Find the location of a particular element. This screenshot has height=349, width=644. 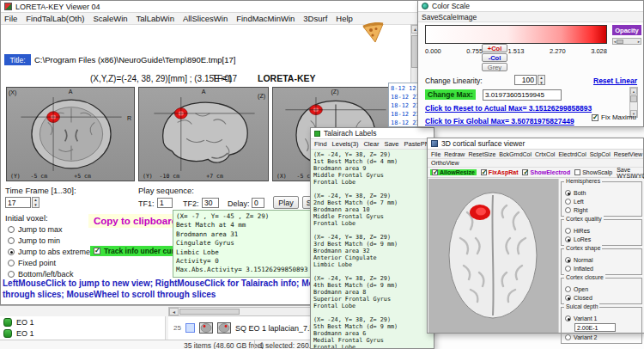

closure-closed-radio: Closed is located at coordinates (603, 297).